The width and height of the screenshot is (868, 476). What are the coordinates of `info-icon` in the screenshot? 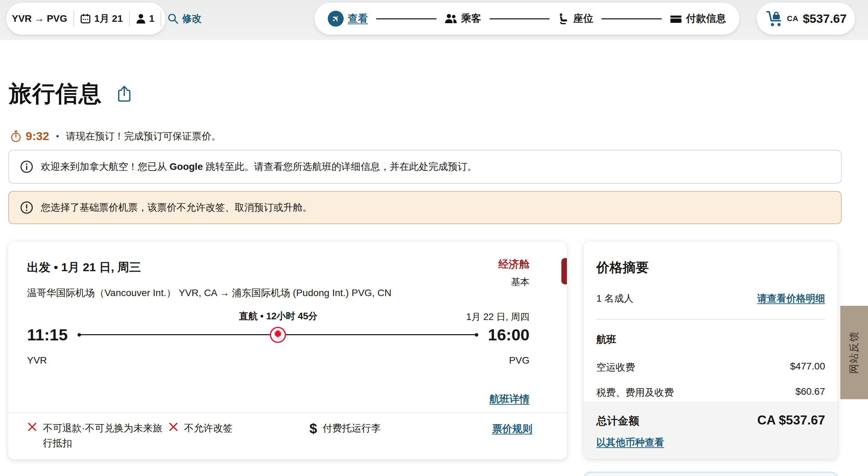 It's located at (27, 167).